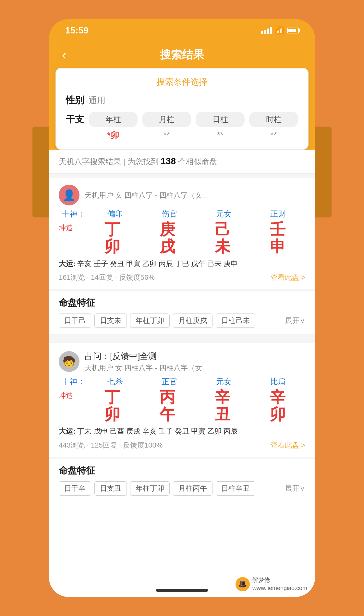  I want to click on watermark-text: 解梦佬 www.jiemengiao.com, so click(280, 584).